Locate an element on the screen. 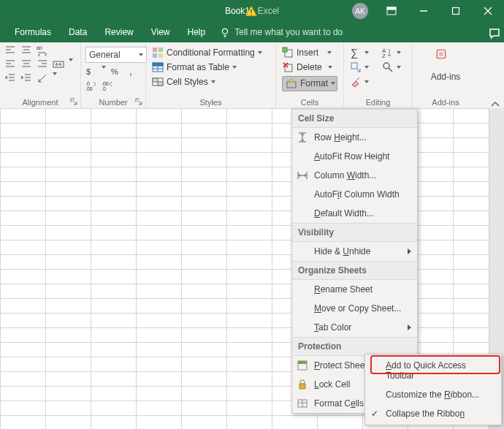 The image size is (504, 429). tab-view: View is located at coordinates (161, 32).